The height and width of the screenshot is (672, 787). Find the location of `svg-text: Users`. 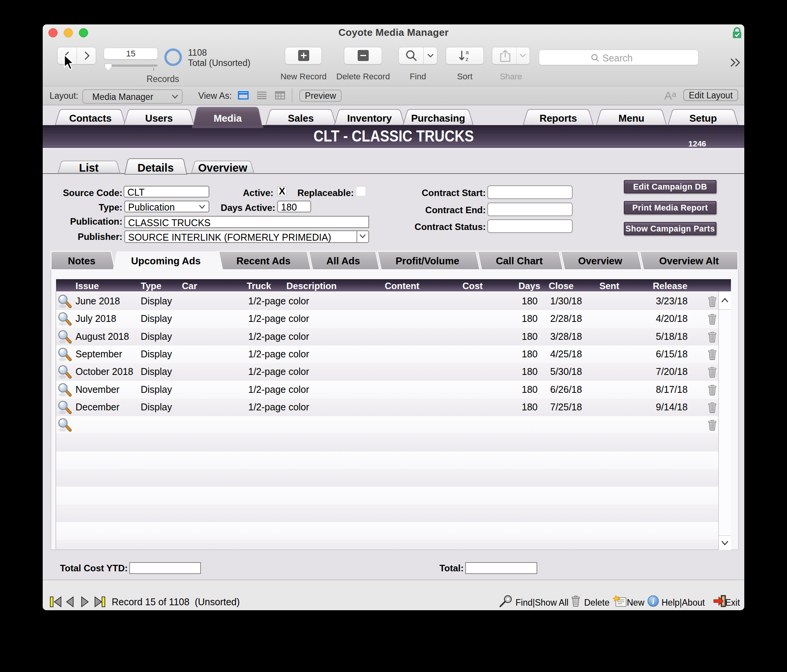

svg-text: Users is located at coordinates (159, 118).